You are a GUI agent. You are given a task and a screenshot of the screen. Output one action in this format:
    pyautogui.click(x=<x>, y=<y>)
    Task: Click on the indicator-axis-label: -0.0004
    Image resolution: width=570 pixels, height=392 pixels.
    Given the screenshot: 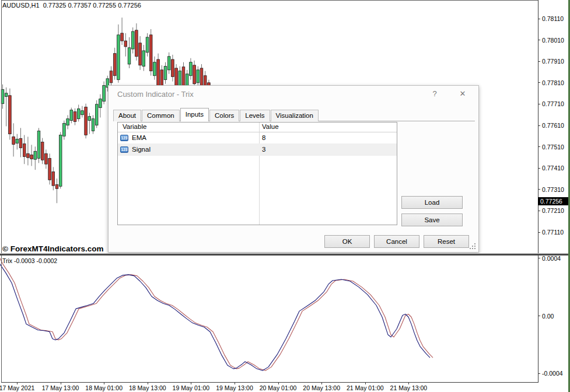 What is the action you would take?
    pyautogui.click(x=552, y=373)
    